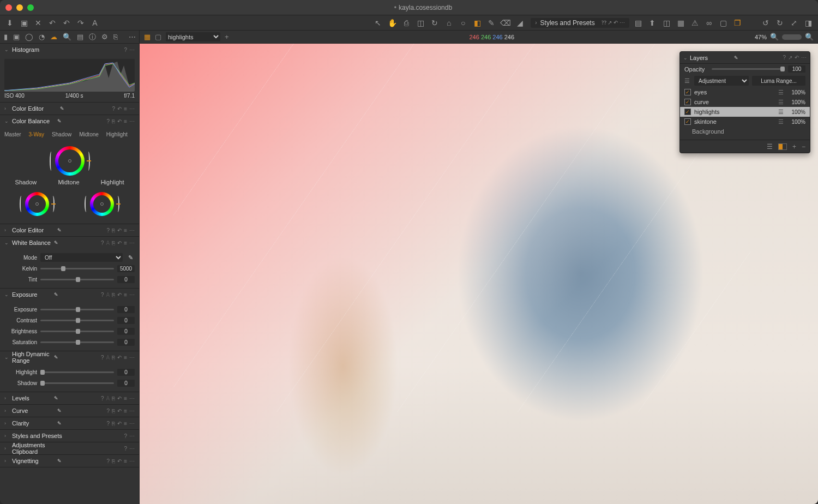  I want to click on reset-rotate-right-icon: ↻, so click(780, 23).